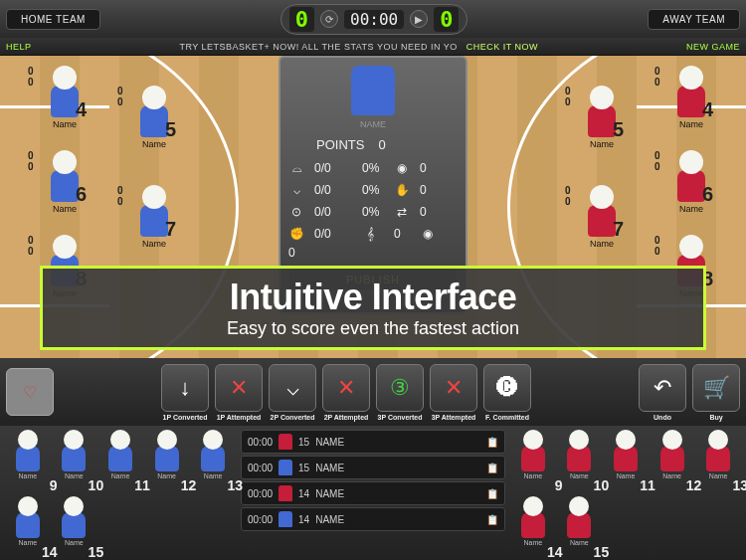 Image resolution: width=746 pixels, height=560 pixels. Describe the element at coordinates (694, 20) in the screenshot. I see `away-team-label: AWAY TEAM` at that location.